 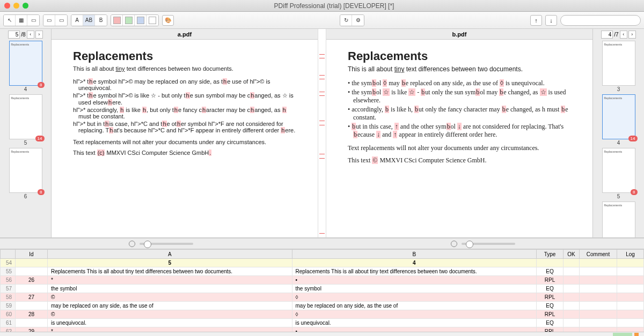 What do you see at coordinates (61, 20) in the screenshot?
I see `next-rect-tool: ▭` at bounding box center [61, 20].